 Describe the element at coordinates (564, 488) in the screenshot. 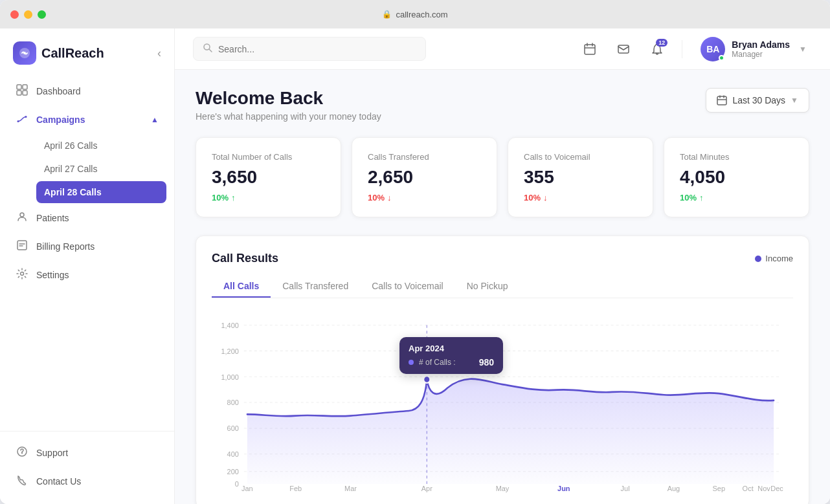

I see `svg-text: Jun` at that location.